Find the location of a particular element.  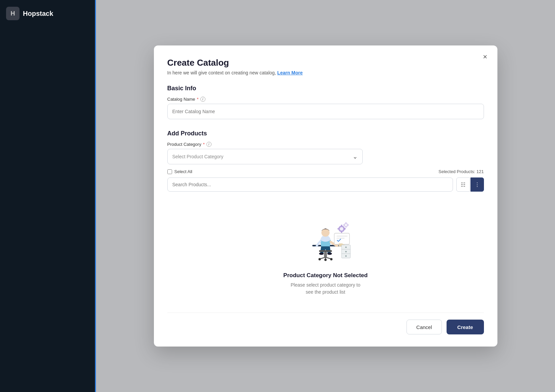

catalog-name-input is located at coordinates (326, 111).